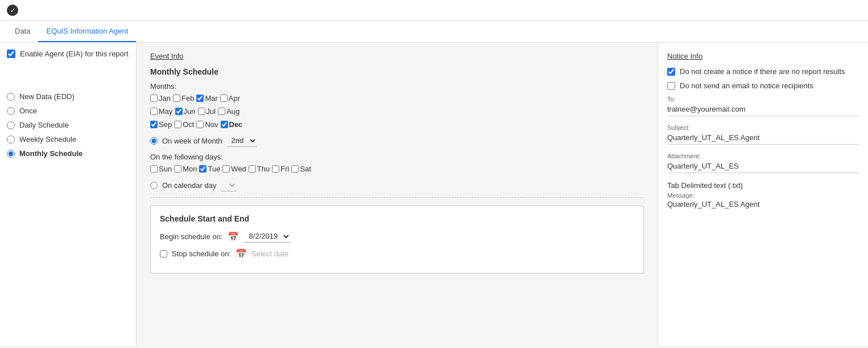 The width and height of the screenshot is (868, 348). I want to click on to-value: trainee@youremail.com, so click(763, 110).